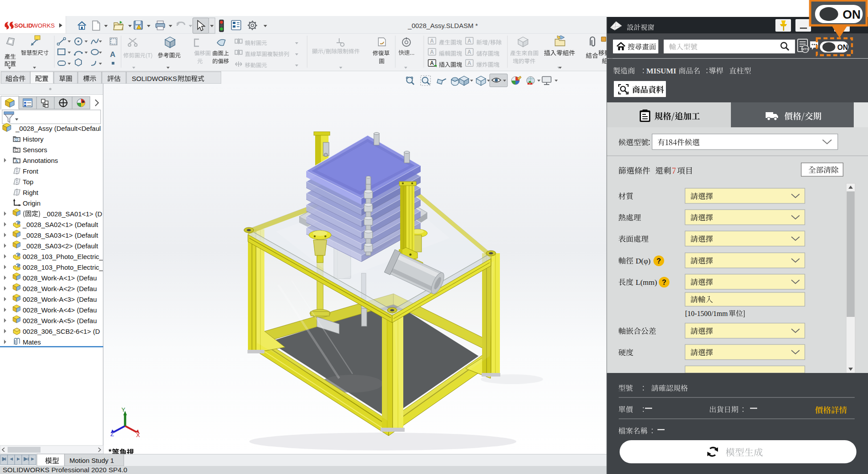  What do you see at coordinates (61, 331) in the screenshot?
I see `svg-text: 0028_306_SCB2-6<1> (D` at bounding box center [61, 331].